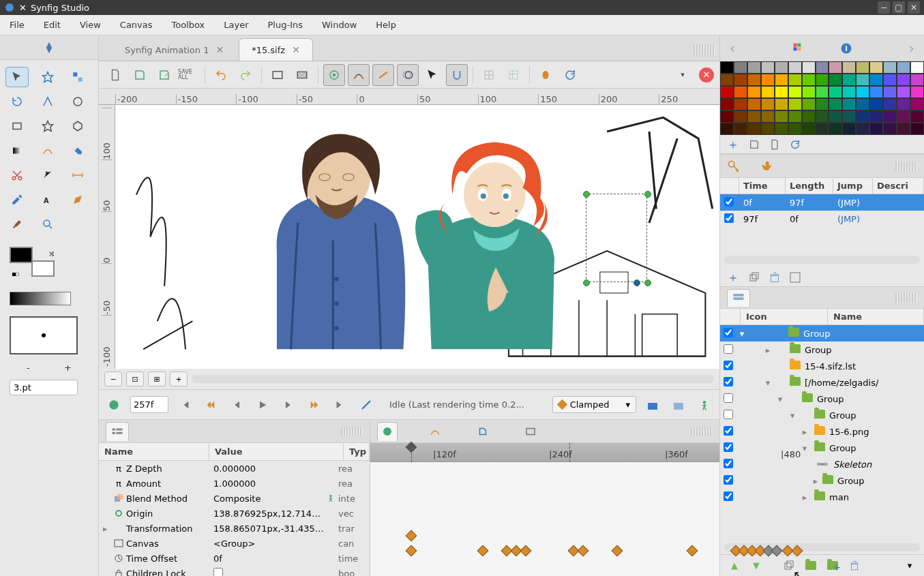 This screenshot has height=576, width=924. What do you see at coordinates (811, 566) in the screenshot?
I see `layer-group-button` at bounding box center [811, 566].